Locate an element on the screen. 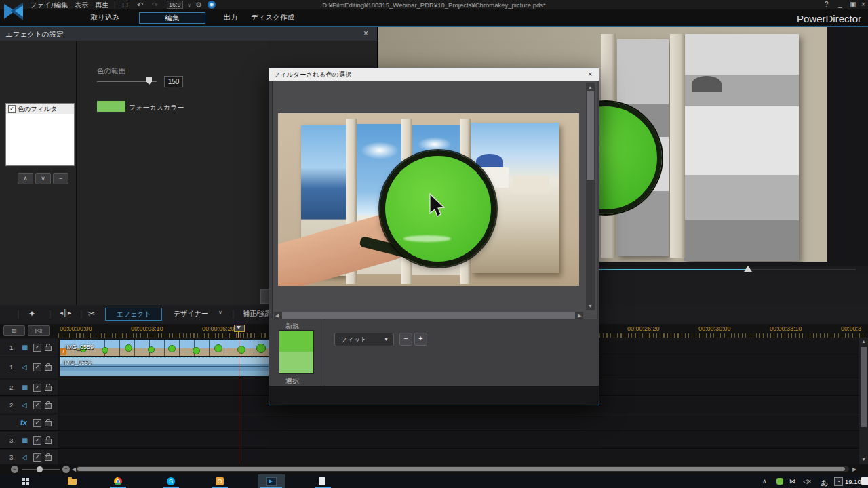  aspect-ratio-selector: 16:9 is located at coordinates (175, 5).